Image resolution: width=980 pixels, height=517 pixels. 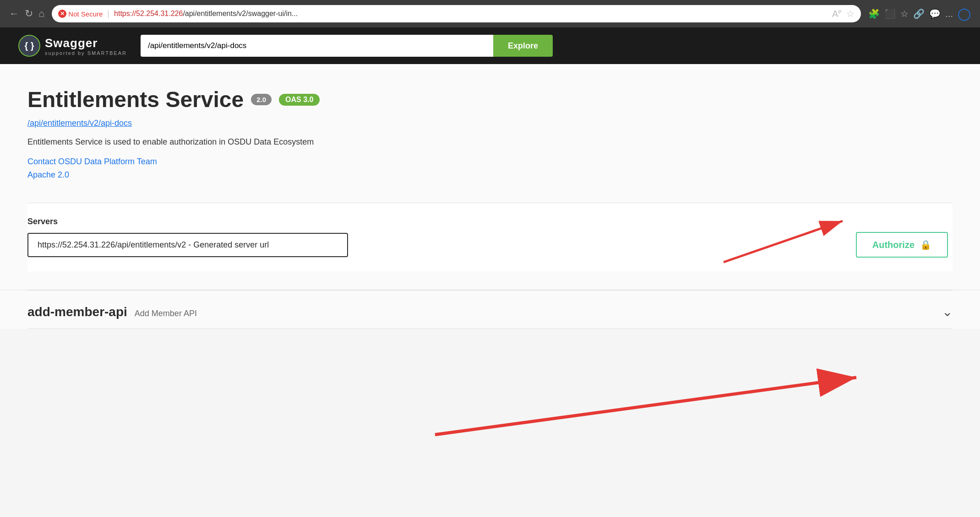 What do you see at coordinates (86, 53) in the screenshot?
I see `swagger-logo-sub: supported by SMARTBEAR` at bounding box center [86, 53].